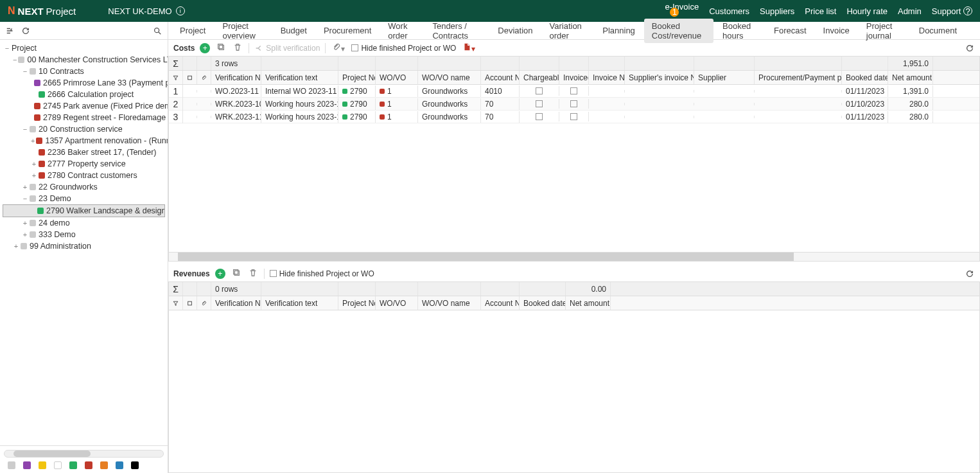 The image size is (980, 473). What do you see at coordinates (190, 77) in the screenshot?
I see `note-col-icon` at bounding box center [190, 77].